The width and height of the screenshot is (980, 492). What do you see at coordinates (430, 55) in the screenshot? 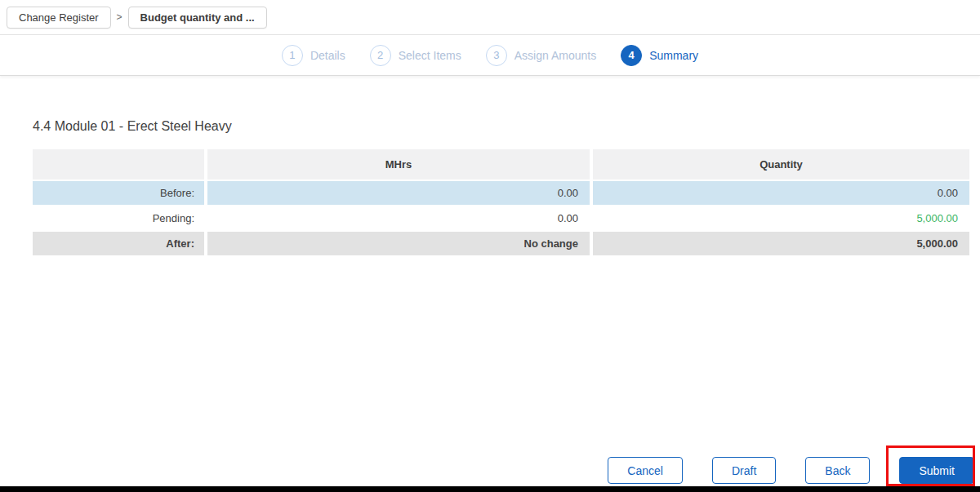
I see `step-label: Select Items` at bounding box center [430, 55].